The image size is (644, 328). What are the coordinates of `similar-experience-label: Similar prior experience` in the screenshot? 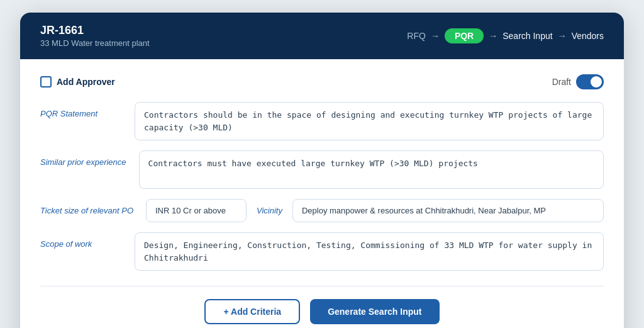 It's located at (83, 159).